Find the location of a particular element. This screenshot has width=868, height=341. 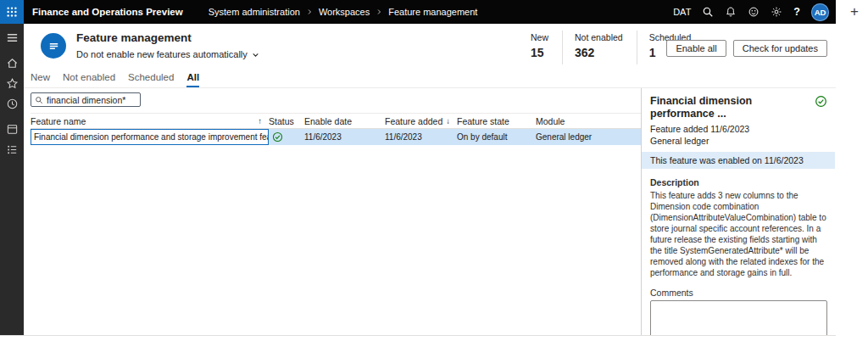

tab-scheduled: Scheduled is located at coordinates (151, 80).